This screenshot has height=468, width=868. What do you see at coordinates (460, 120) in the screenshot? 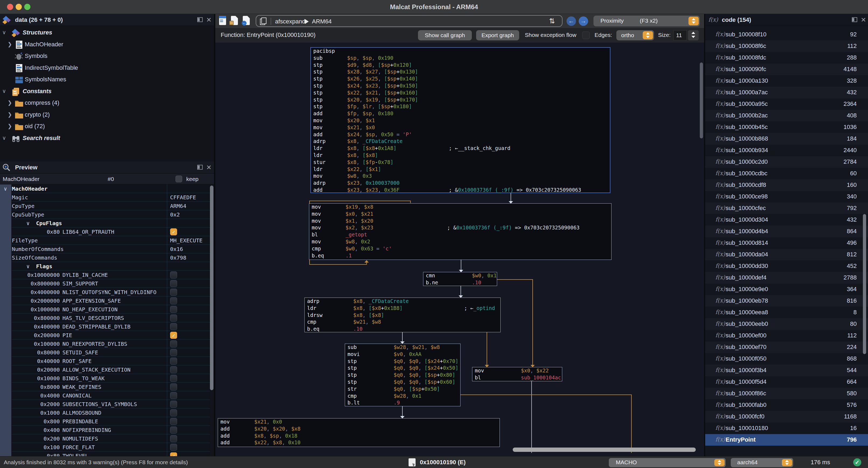
I see `entry-block: pacibspsub $sp, $sp, 0x190stp $d9, $d8, …` at bounding box center [460, 120].